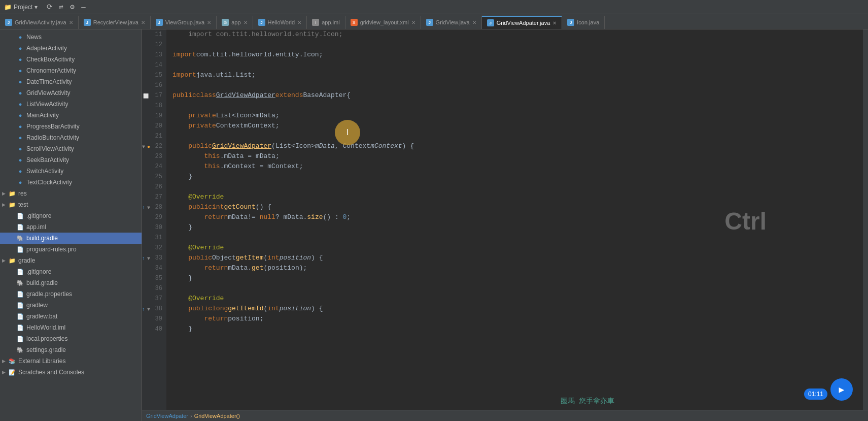  What do you see at coordinates (61, 7) in the screenshot?
I see `arrows-icon: ⇄` at bounding box center [61, 7].